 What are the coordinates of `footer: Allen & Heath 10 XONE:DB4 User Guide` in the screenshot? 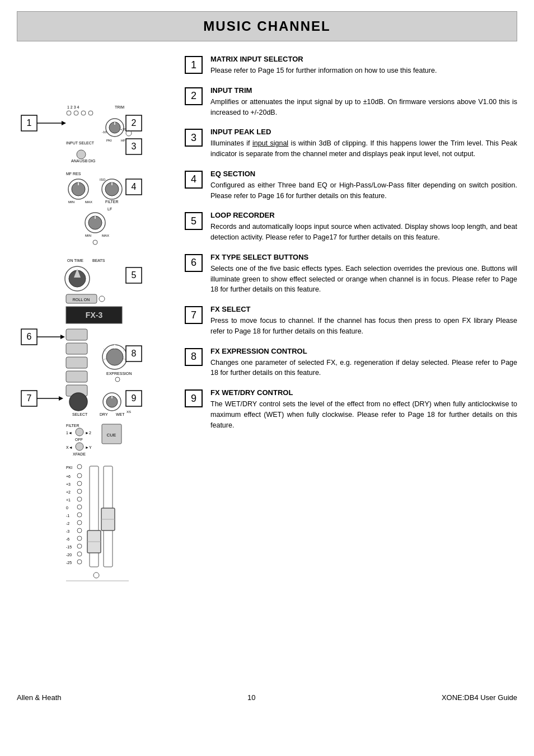 It's located at (267, 695).